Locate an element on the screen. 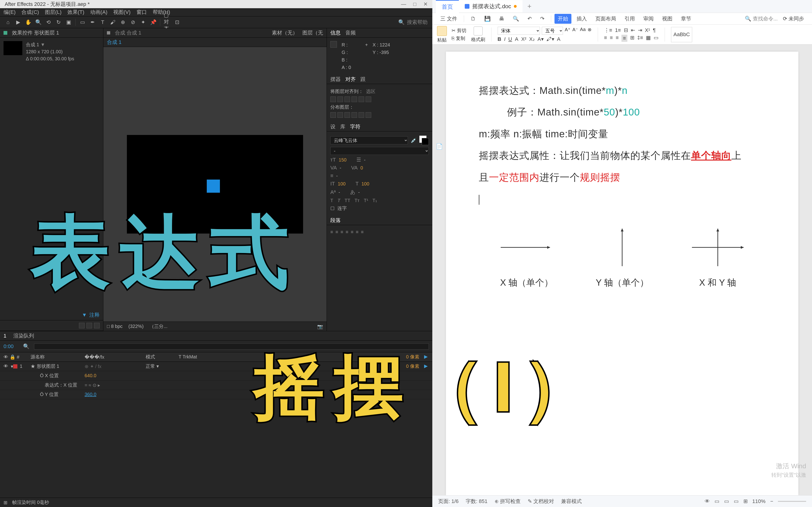 The image size is (812, 507). search-commands: 🔍 查找命令... is located at coordinates (761, 19).